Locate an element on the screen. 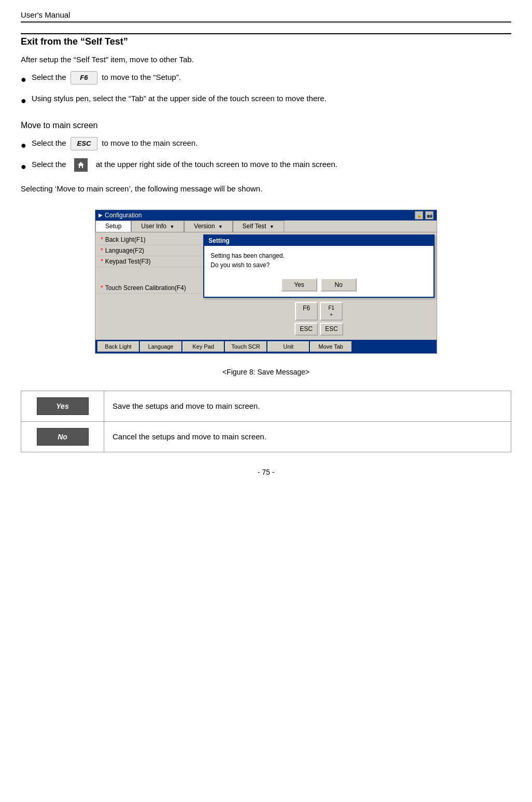 This screenshot has width=532, height=802. fig-left-panel: * Back Light(F1) * Language(F2) * Keypad… is located at coordinates (149, 286).